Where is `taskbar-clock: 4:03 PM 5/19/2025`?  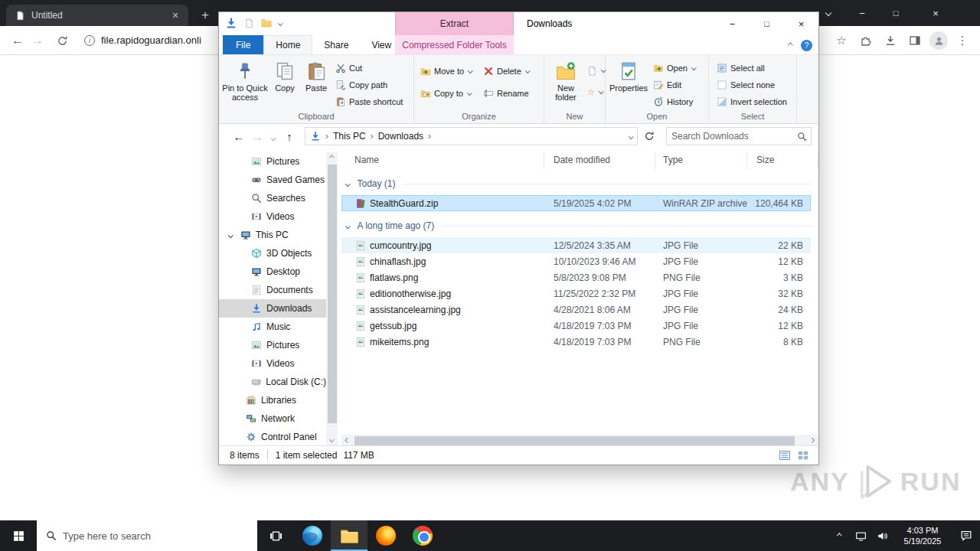
taskbar-clock: 4:03 PM 5/19/2025 is located at coordinates (923, 536).